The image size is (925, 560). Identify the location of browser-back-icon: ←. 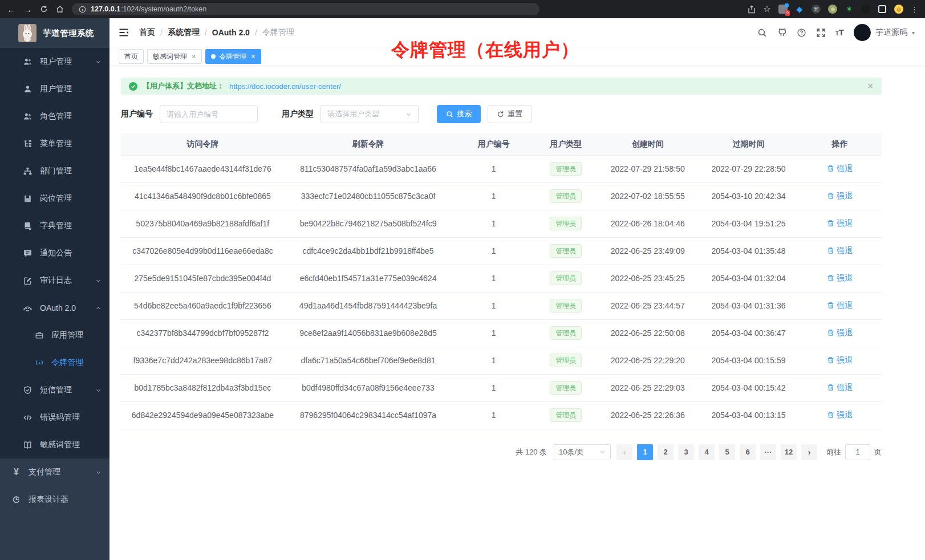
(11, 9).